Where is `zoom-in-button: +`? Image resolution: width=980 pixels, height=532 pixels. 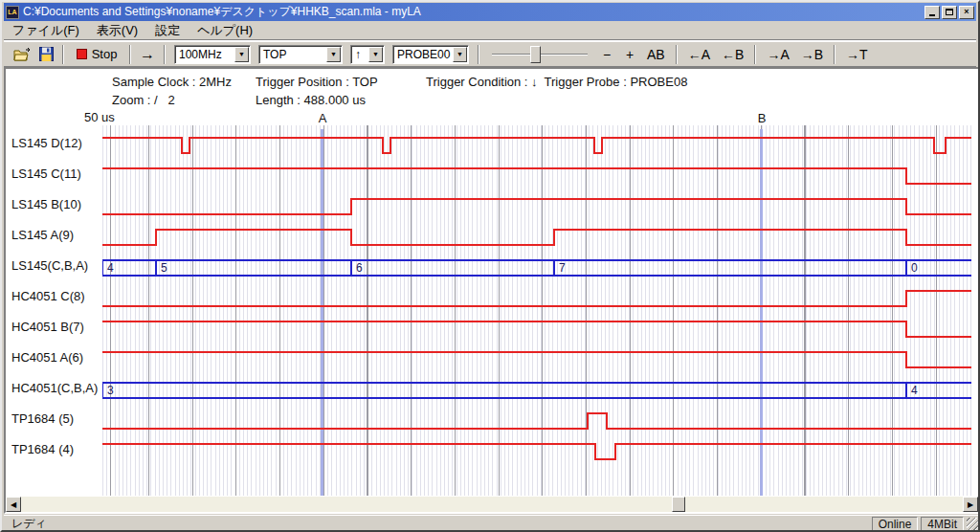 zoom-in-button: + is located at coordinates (630, 55).